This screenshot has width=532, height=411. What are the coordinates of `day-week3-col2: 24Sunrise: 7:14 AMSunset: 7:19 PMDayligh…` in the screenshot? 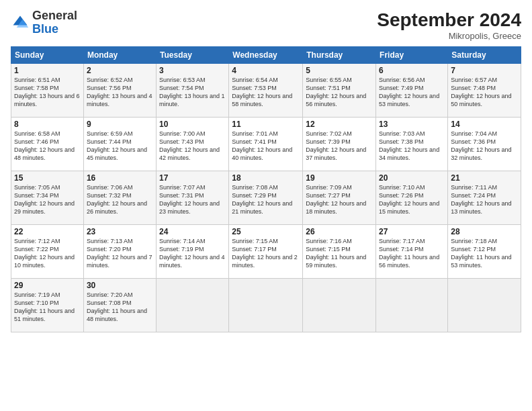 It's located at (193, 252).